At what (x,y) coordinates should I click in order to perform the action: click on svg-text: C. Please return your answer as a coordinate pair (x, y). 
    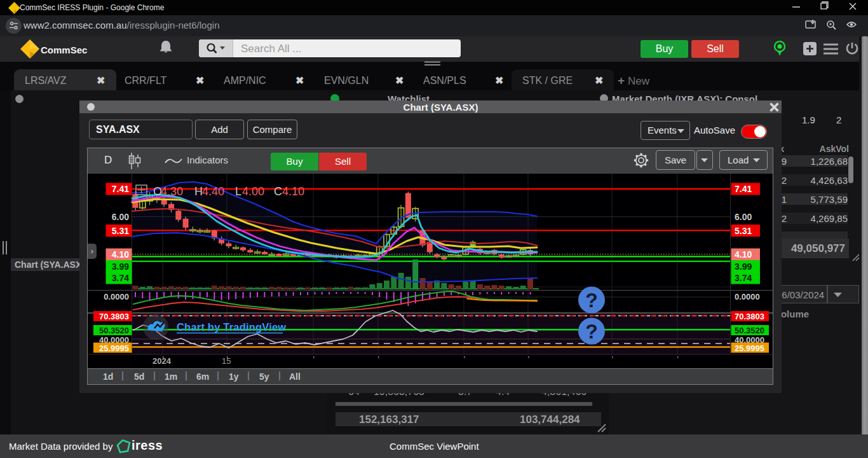
    Looking at the image, I should click on (278, 191).